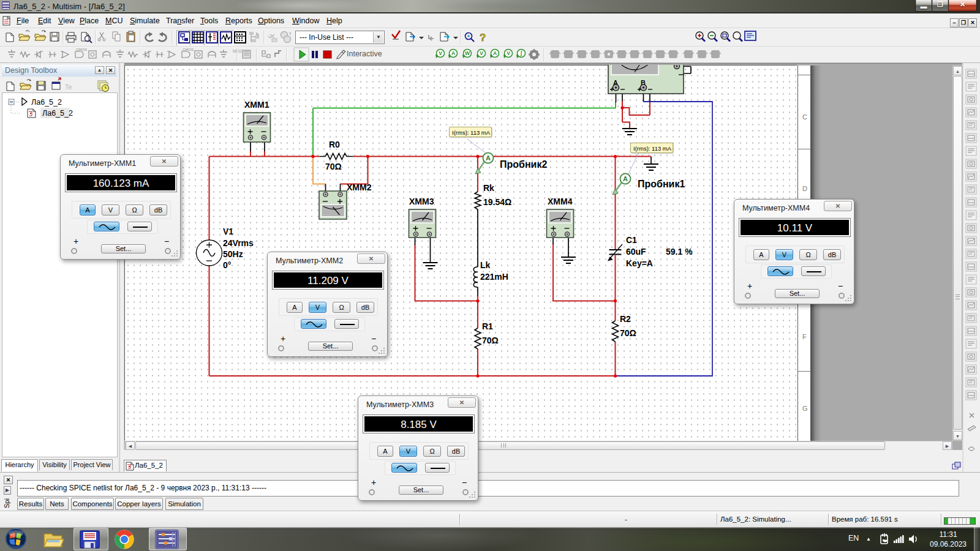 This screenshot has height=551, width=980. What do you see at coordinates (233, 254) in the screenshot?
I see `svg-text: 50Hz` at bounding box center [233, 254].